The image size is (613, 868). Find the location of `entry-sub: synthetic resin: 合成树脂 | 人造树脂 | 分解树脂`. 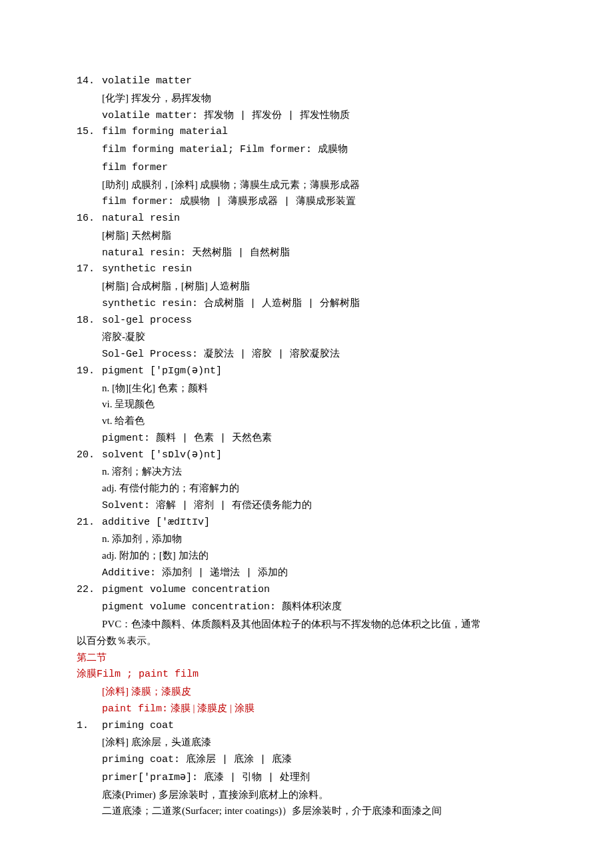

entry-sub: synthetic resin: 合成树脂 | 人造树脂 | 分解树脂 is located at coordinates (306, 304).